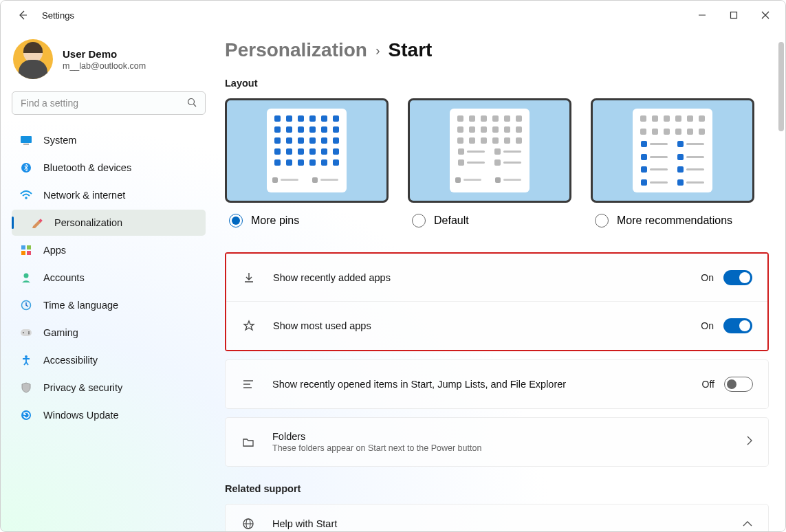 Image resolution: width=786 pixels, height=532 pixels. Describe the element at coordinates (26, 278) in the screenshot. I see `accounts-icon` at that location.